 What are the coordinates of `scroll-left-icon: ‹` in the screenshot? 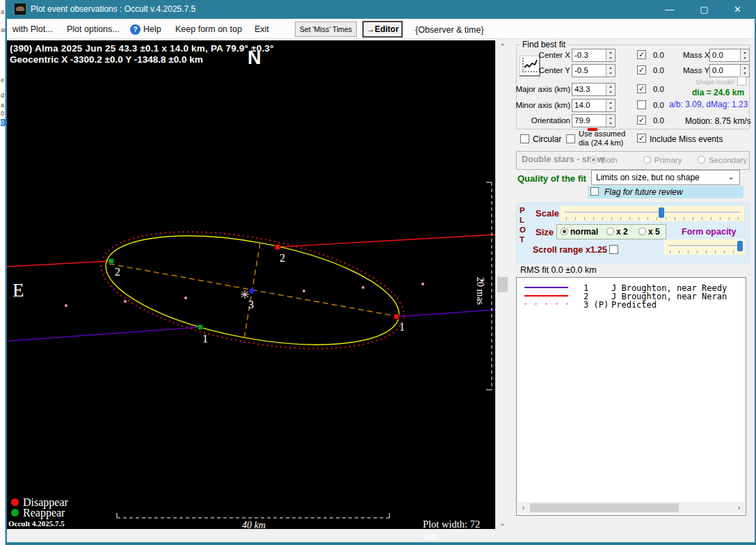 It's located at (523, 508).